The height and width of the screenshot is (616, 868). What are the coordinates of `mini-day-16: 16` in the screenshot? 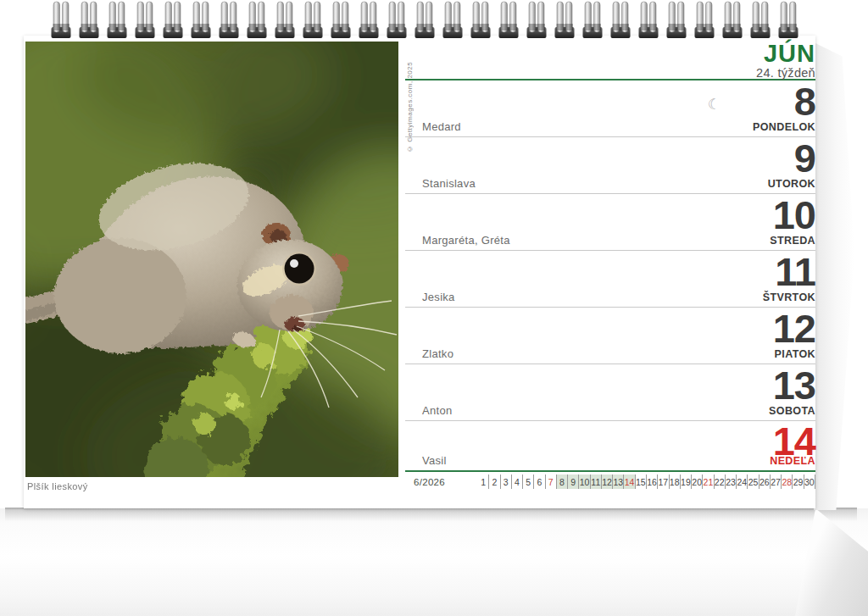 It's located at (653, 481).